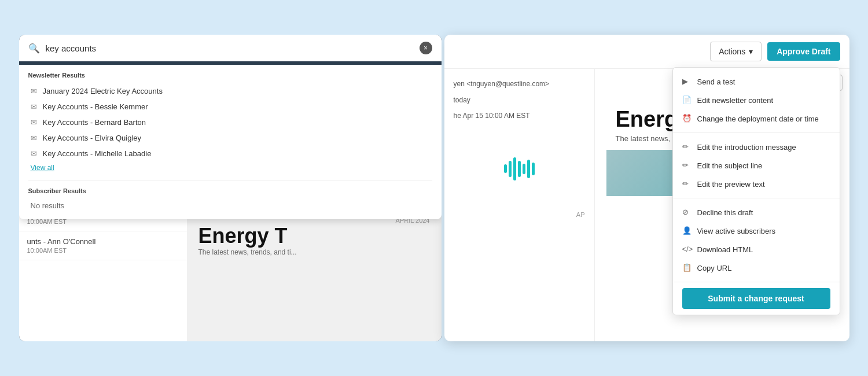  Describe the element at coordinates (715, 268) in the screenshot. I see `menu-item-copy-url-label: Copy URL` at that location.